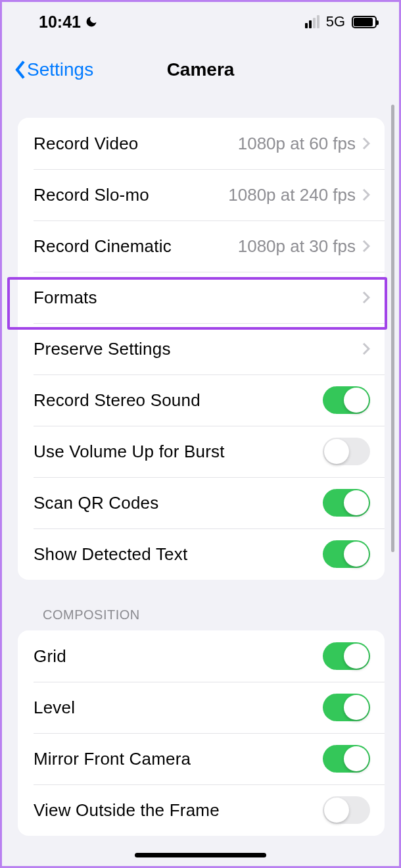 Image resolution: width=401 pixels, height=868 pixels. What do you see at coordinates (178, 400) in the screenshot?
I see `row-label: Record Stereo Sound` at bounding box center [178, 400].